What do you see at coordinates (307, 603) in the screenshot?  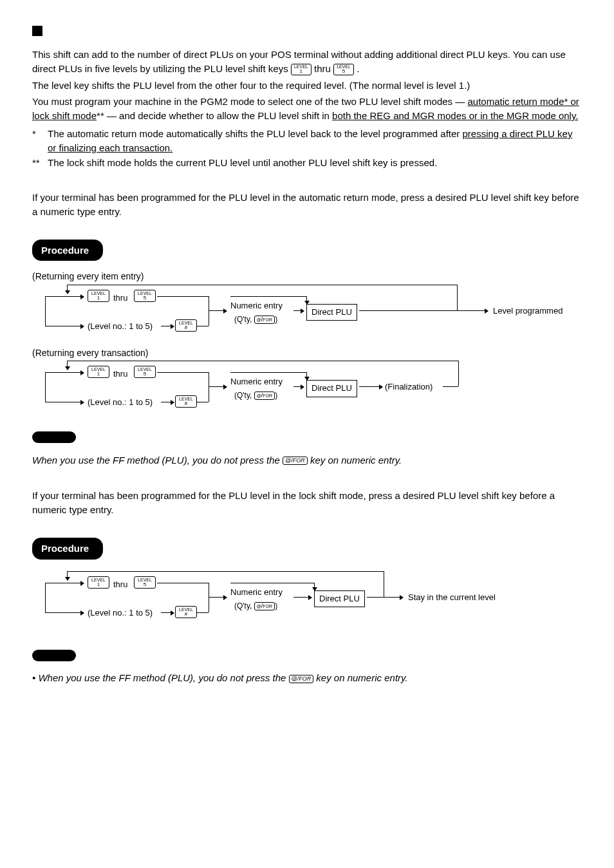 I see `flow-diagram-lock: LEVEL1 thru LEVEL5 (Level no.: 1 to 5) L…` at bounding box center [307, 603].